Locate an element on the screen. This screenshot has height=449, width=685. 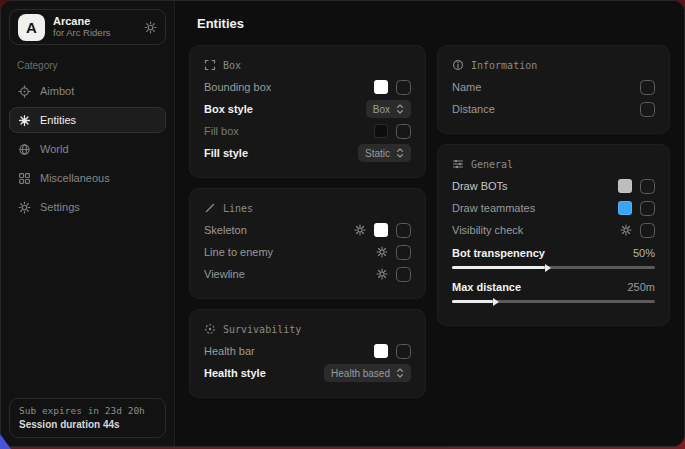
sliders-icon is located at coordinates (458, 164).